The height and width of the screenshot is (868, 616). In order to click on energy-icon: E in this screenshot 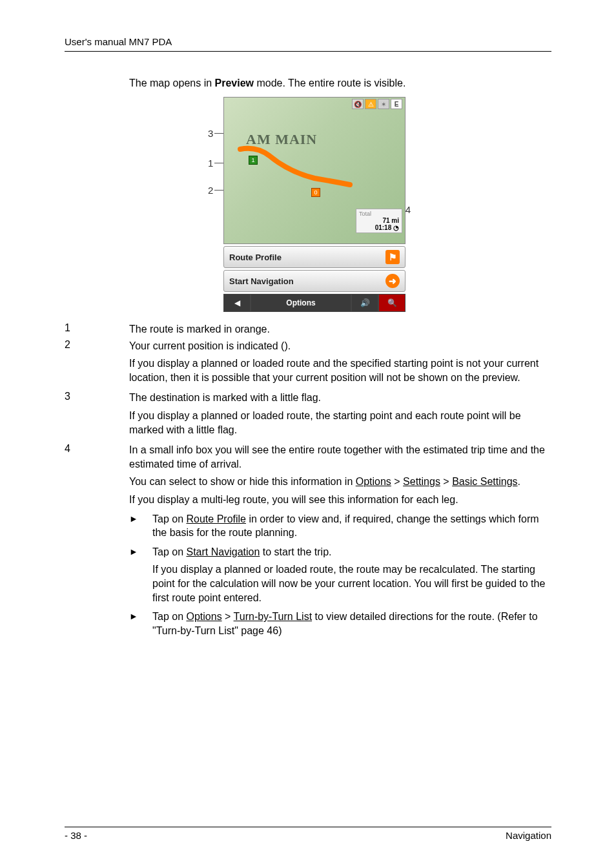, I will do `click(396, 104)`.